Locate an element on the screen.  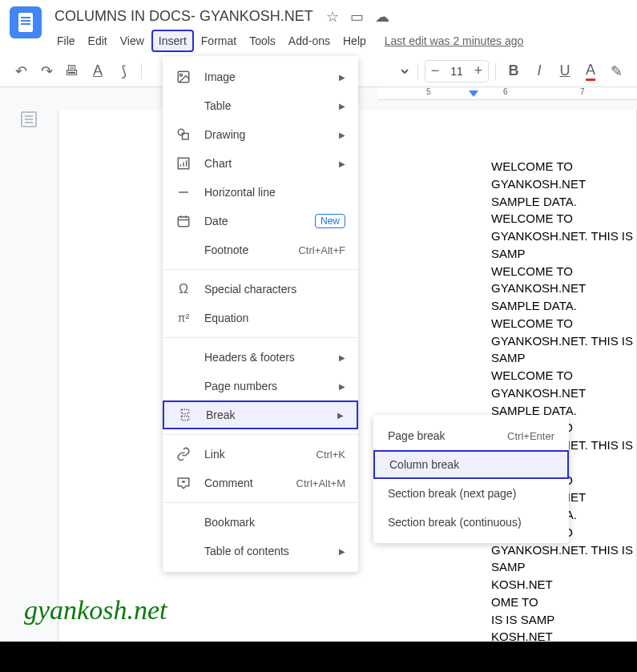
pi-icon: π² is located at coordinates (183, 318).